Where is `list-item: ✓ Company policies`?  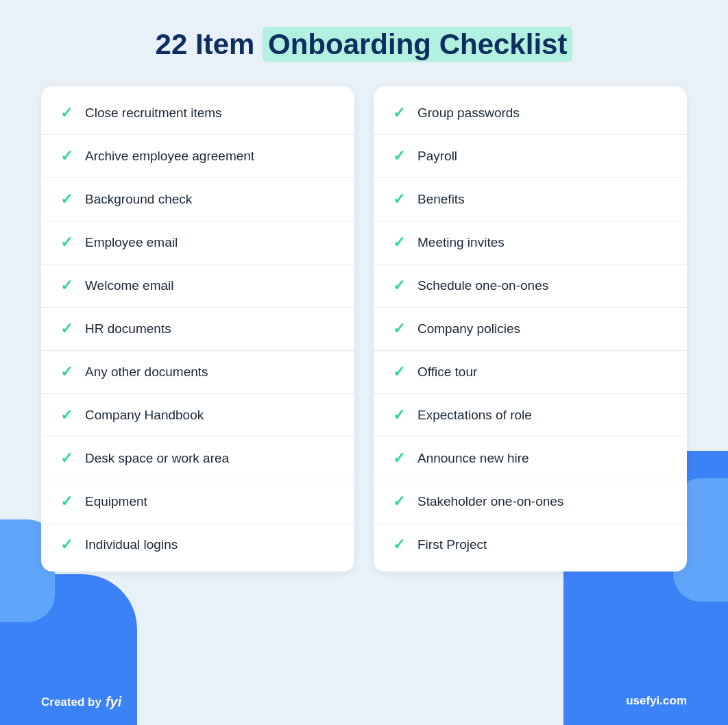
list-item: ✓ Company policies is located at coordinates (531, 329).